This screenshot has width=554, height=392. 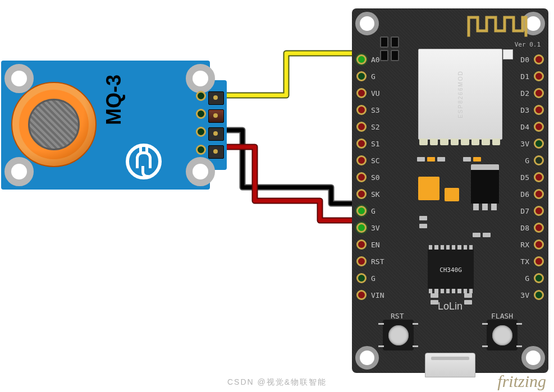 I want to click on pin-right-d1: D1, so click(x=532, y=76).